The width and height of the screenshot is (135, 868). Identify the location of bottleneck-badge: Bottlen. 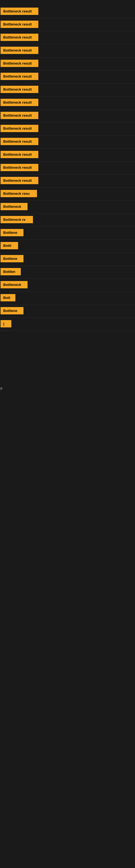
(11, 272).